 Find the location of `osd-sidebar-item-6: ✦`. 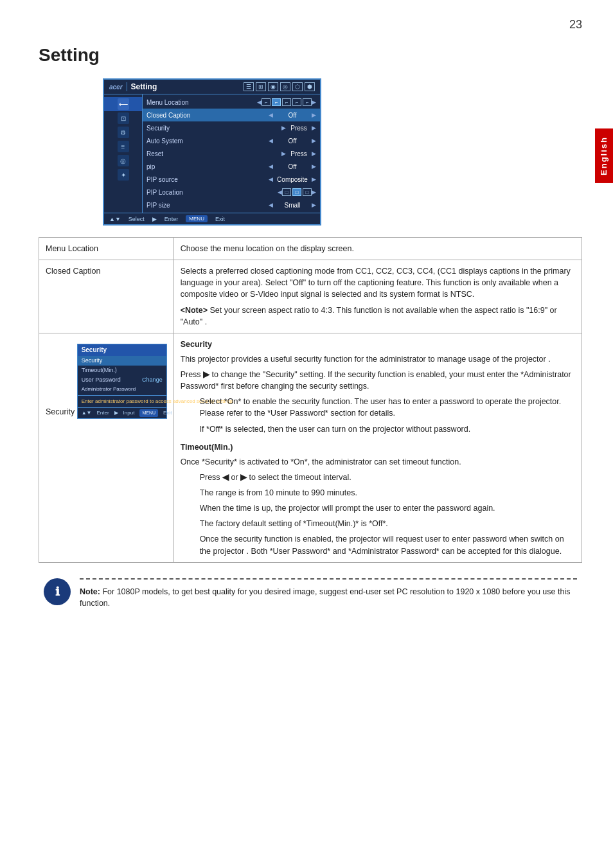

osd-sidebar-item-6: ✦ is located at coordinates (123, 175).